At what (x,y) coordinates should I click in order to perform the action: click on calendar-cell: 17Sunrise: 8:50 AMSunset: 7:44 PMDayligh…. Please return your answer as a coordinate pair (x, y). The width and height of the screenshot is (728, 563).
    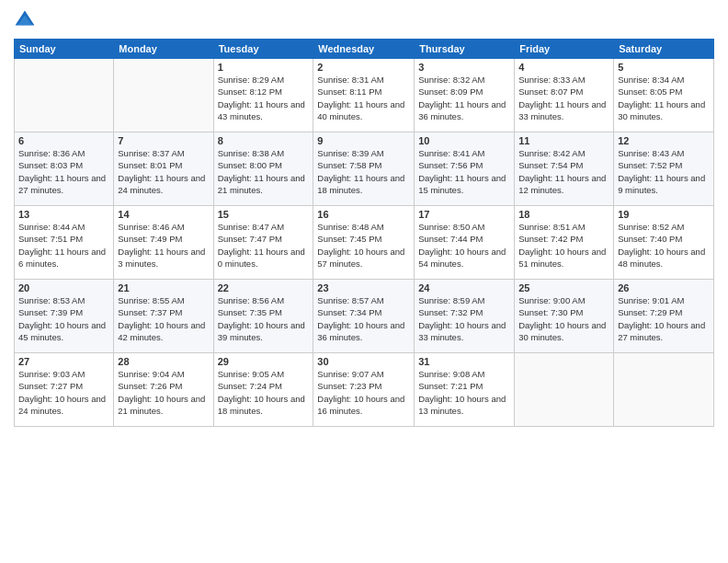
    Looking at the image, I should click on (465, 243).